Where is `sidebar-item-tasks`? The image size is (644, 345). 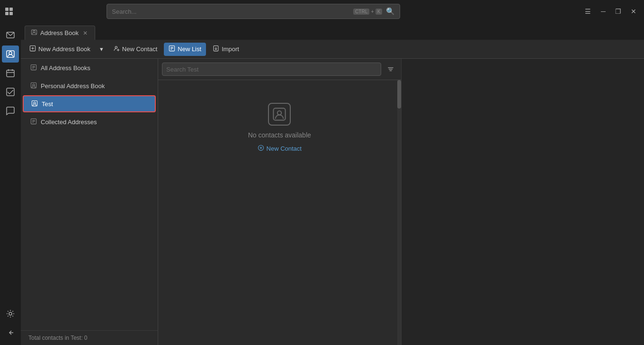 sidebar-item-tasks is located at coordinates (10, 92).